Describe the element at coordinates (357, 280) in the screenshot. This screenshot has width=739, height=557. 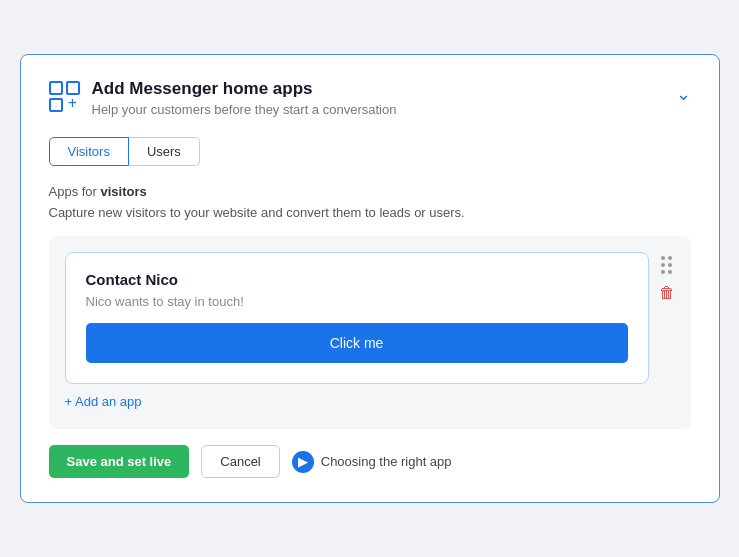
I see `app-card-title: Contact Nico` at that location.